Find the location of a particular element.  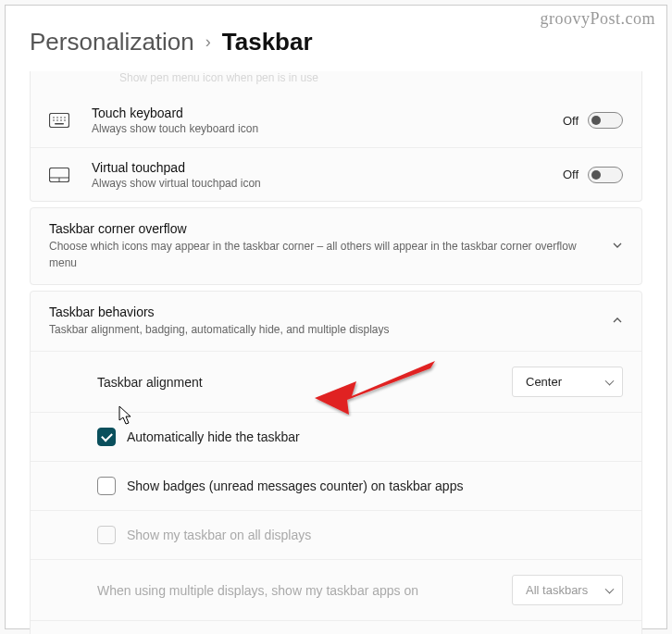

all-displays-checkbox is located at coordinates (106, 535).